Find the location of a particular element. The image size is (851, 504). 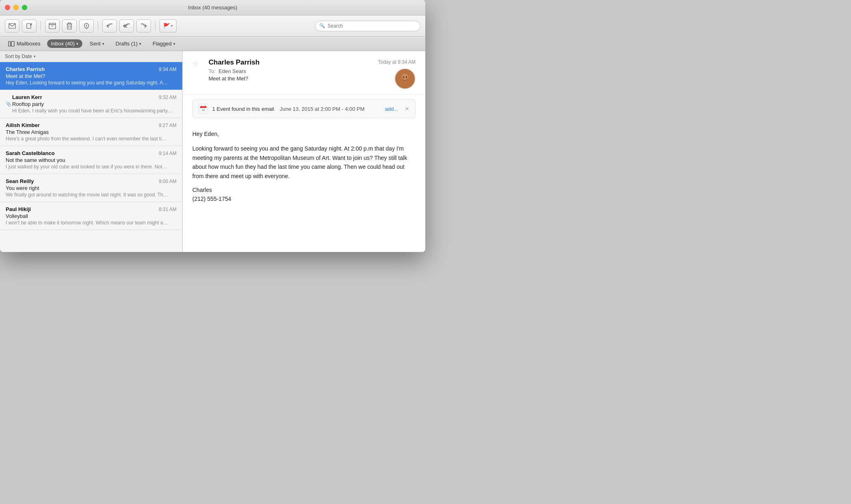

email-preview: We finally got around to watching the mo… is located at coordinates (87, 195).